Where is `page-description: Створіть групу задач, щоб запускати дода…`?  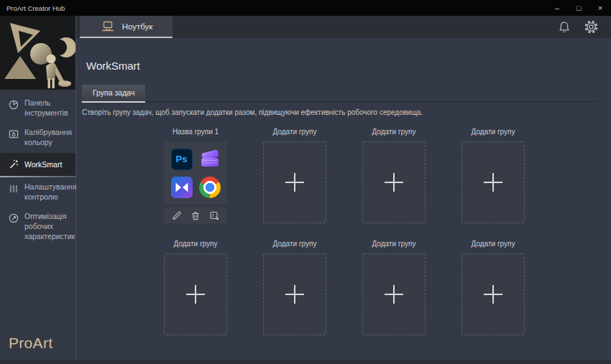
page-description: Створіть групу задач, щоб запускати дода… is located at coordinates (346, 112).